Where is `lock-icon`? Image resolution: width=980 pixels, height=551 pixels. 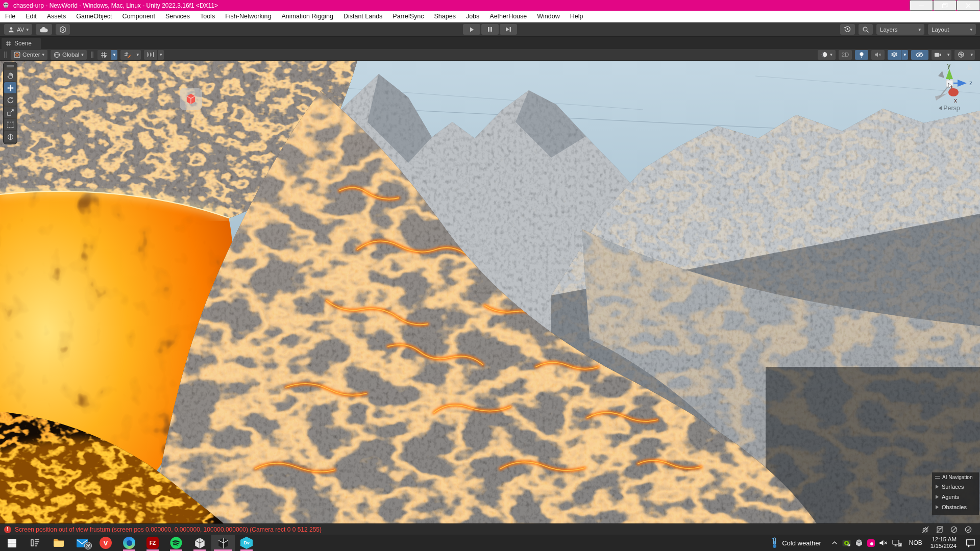 lock-icon is located at coordinates (970, 67).